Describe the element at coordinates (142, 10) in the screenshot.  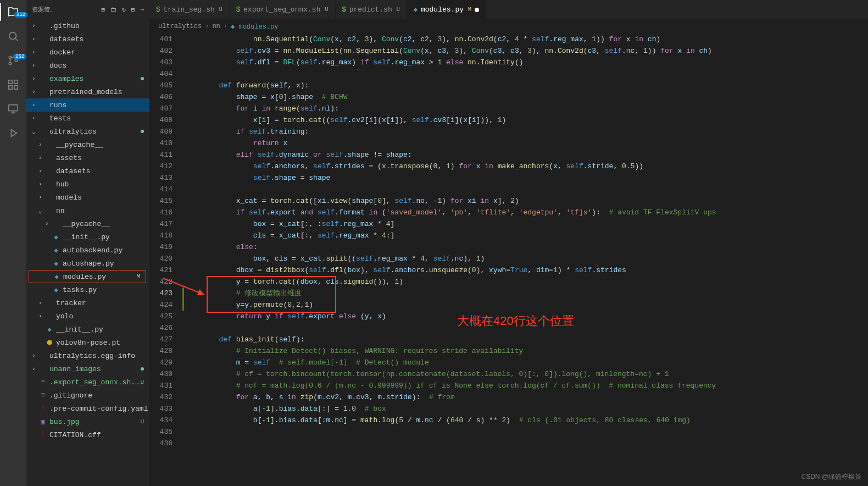
I see `more-icon: ⋯` at that location.